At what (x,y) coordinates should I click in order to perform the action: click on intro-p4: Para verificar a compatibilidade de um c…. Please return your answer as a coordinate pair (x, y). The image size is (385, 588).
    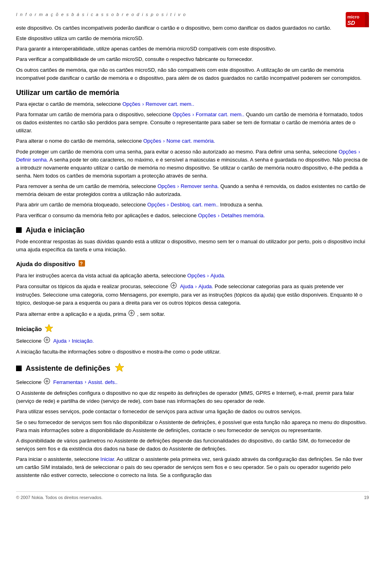
    Looking at the image, I should click on (192, 59).